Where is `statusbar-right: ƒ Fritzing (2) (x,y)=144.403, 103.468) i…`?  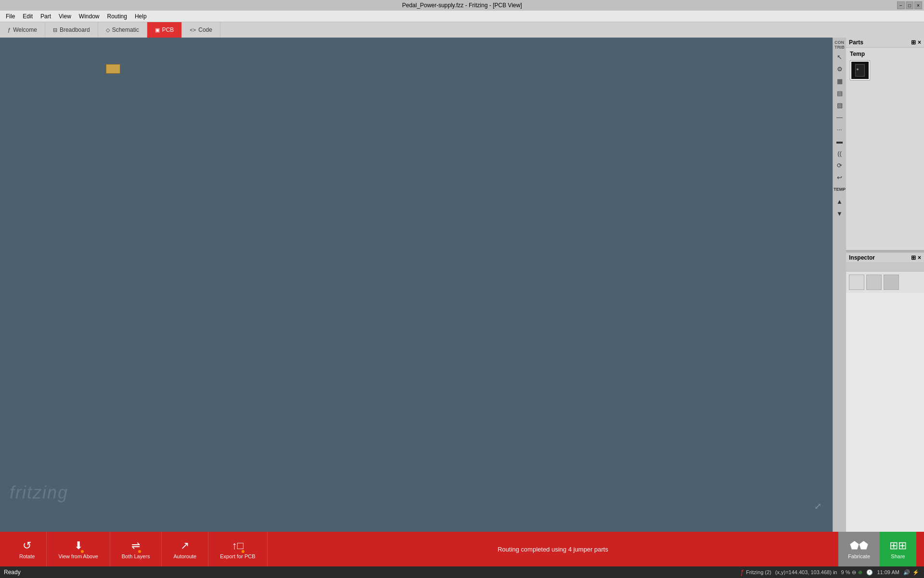 statusbar-right: ƒ Fritzing (2) (x,y)=144.403, 103.468) i… is located at coordinates (830, 572).